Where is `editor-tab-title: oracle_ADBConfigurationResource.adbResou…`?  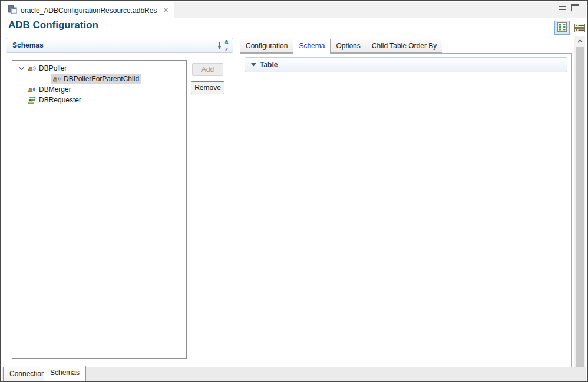 editor-tab-title: oracle_ADBConfigurationResource.adbResou… is located at coordinates (89, 11).